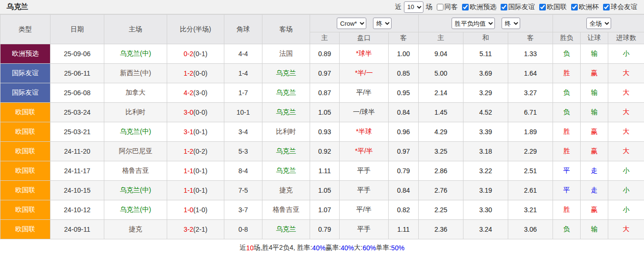 Image resolution: width=644 pixels, height=256 pixels. I want to click on odds-group-header: Crow* 终, so click(364, 24).